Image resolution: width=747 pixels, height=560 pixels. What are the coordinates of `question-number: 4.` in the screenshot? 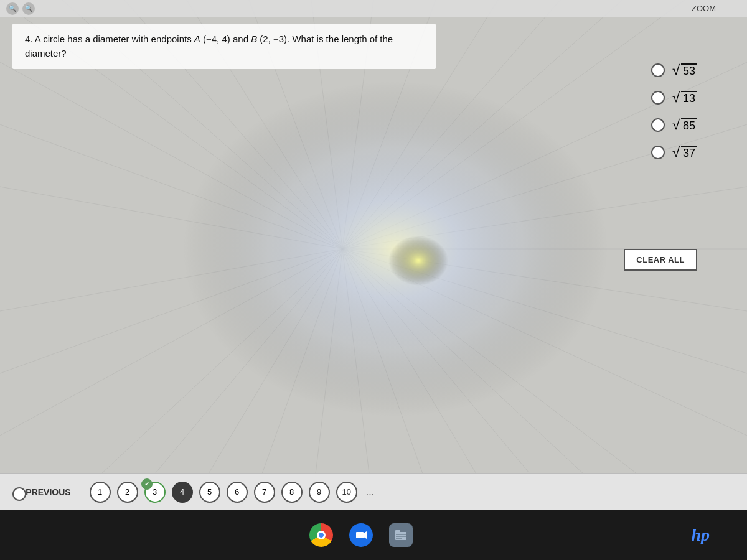 It's located at (29, 39).